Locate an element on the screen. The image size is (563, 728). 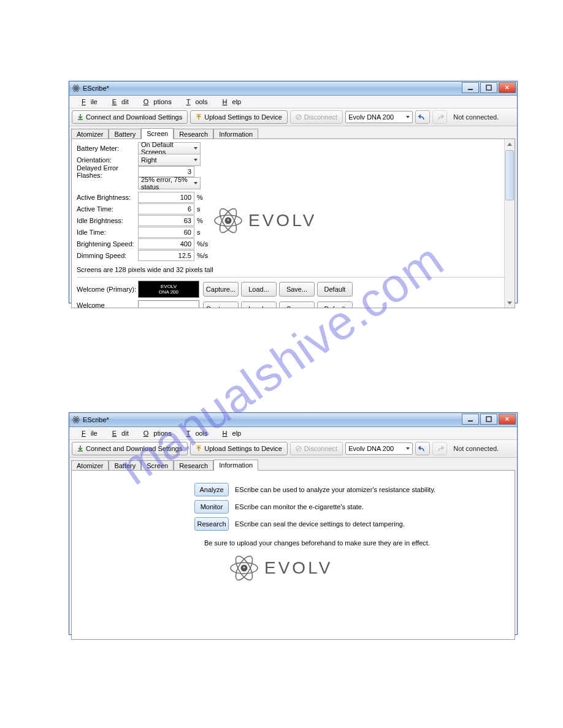
dimming-speed-label: Dimming Speed: is located at coordinates (107, 256).